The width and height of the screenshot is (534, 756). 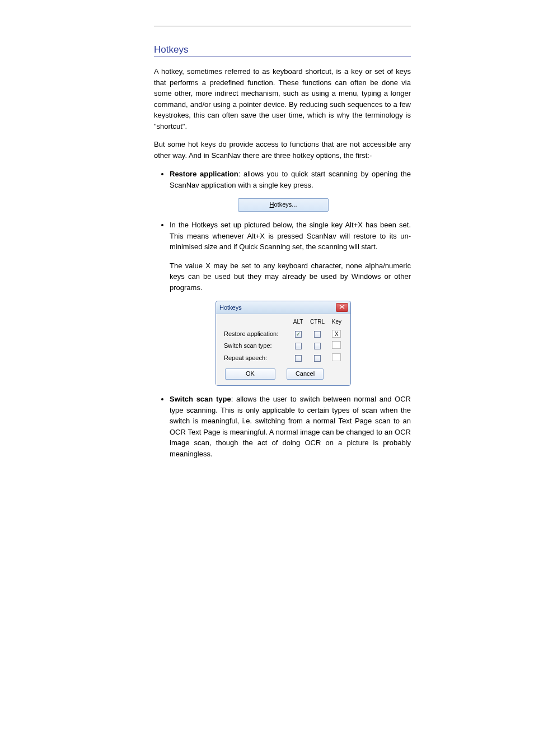 What do you see at coordinates (282, 179) in the screenshot?
I see `bullet-list: Restore application: allows you to quick…` at bounding box center [282, 179].